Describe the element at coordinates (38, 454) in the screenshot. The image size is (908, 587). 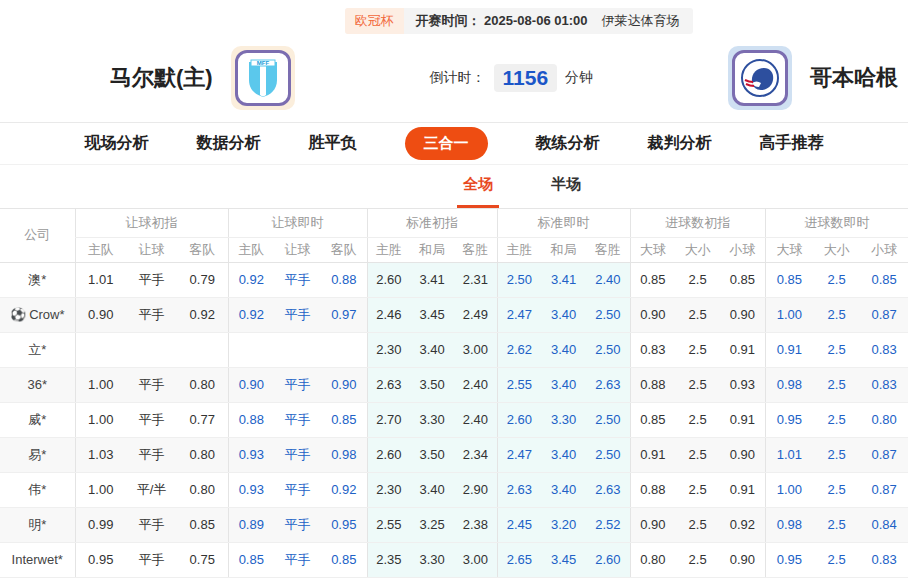
I see `company-cell: 易*` at that location.